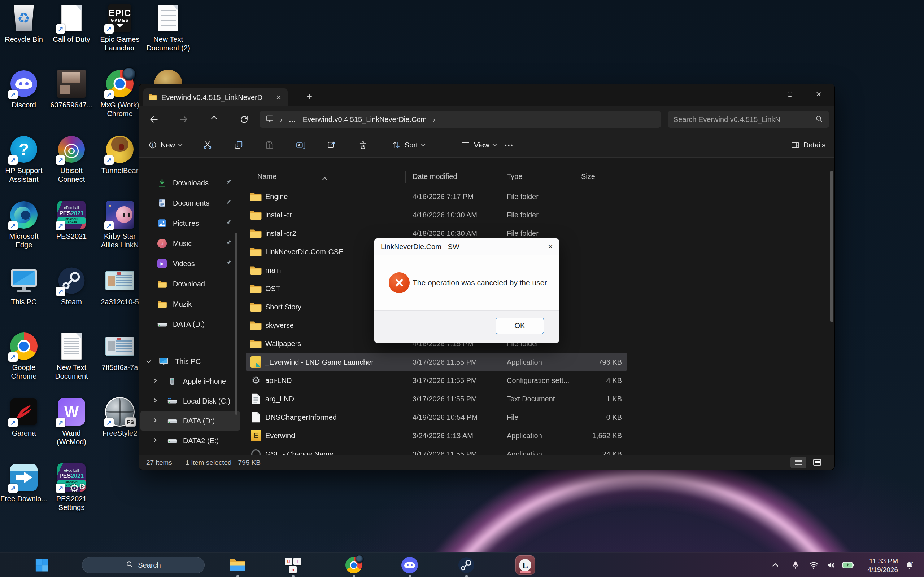  I want to click on table-row: install-cr4/18/2026 10:30 AMFile folder, so click(436, 215).